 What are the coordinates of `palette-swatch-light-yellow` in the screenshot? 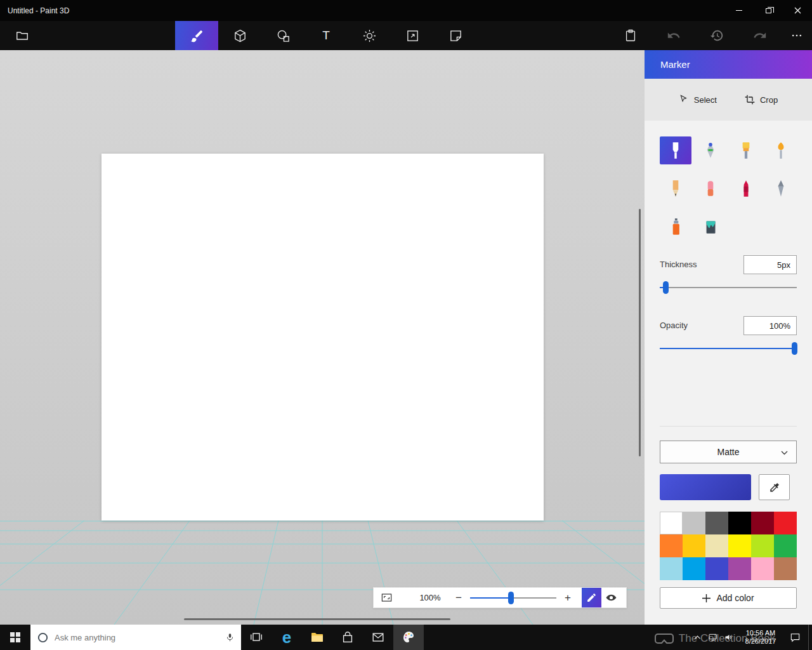 It's located at (717, 546).